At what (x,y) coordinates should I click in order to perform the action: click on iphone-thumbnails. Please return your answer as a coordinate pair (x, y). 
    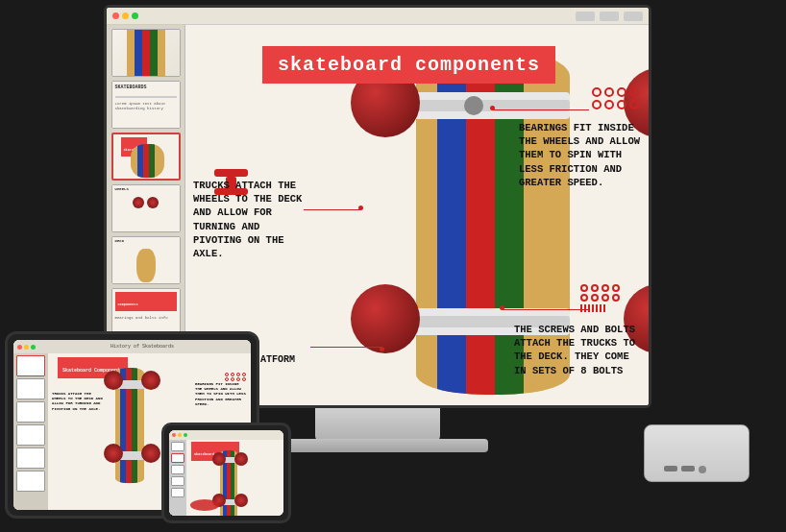
    Looking at the image, I should click on (178, 478).